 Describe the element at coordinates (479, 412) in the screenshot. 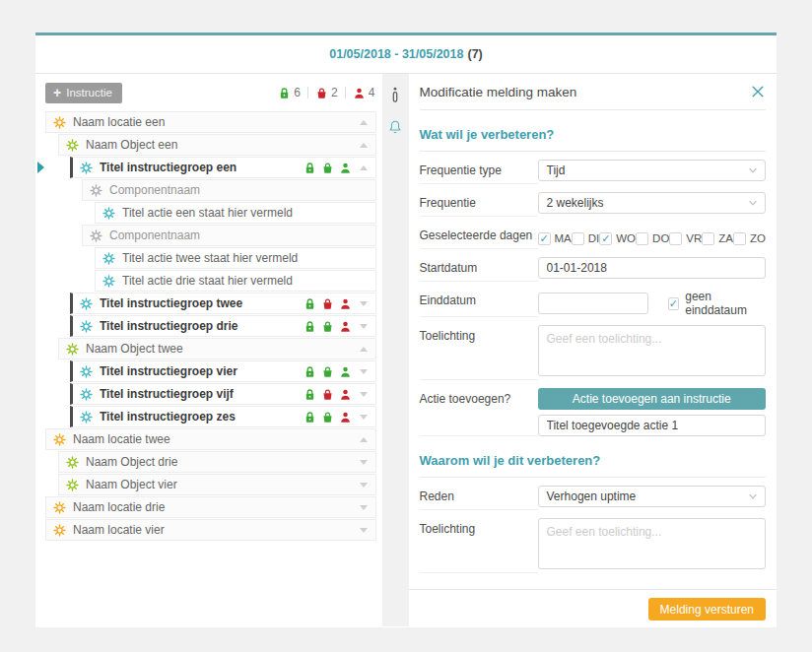

I see `actie-toevoegen-label: Actie toevoegen?` at that location.